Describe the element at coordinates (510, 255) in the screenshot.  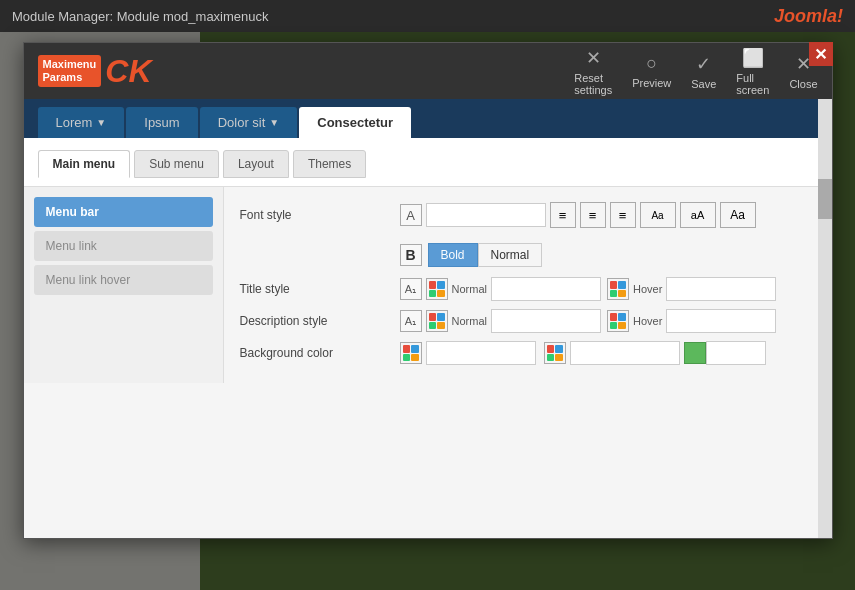
I see `normal-button: Normal` at that location.